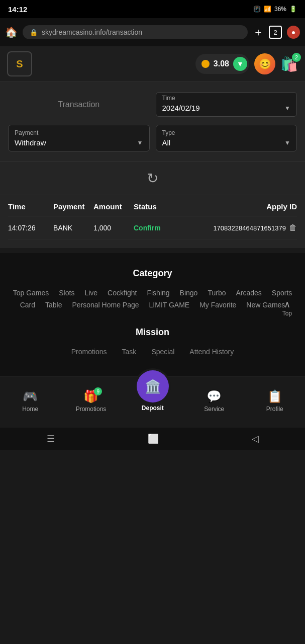 This screenshot has height=644, width=305. Describe the element at coordinates (153, 439) in the screenshot. I see `android-home-button: ⬜` at that location.